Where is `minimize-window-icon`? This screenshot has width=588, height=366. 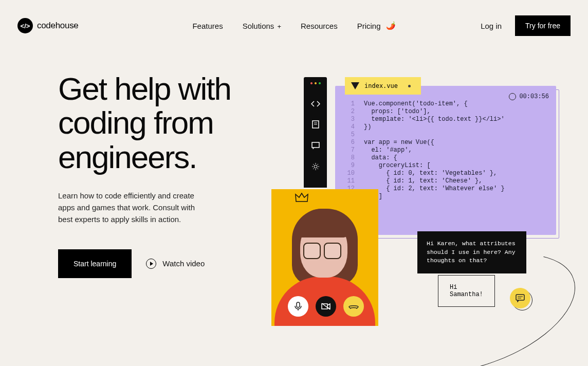
minimize-window-icon is located at coordinates (316, 83).